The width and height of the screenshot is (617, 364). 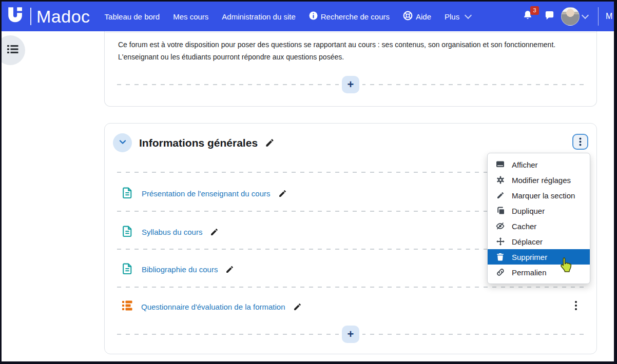 I want to click on course-index-toggle, so click(x=12, y=50).